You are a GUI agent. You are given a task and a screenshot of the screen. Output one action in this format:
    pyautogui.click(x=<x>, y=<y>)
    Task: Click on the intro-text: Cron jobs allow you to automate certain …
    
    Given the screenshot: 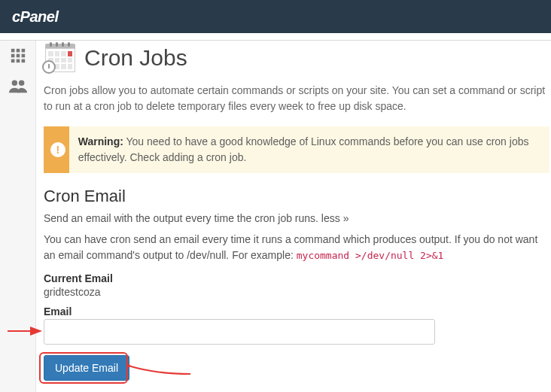 What is the action you would take?
    pyautogui.click(x=297, y=99)
    